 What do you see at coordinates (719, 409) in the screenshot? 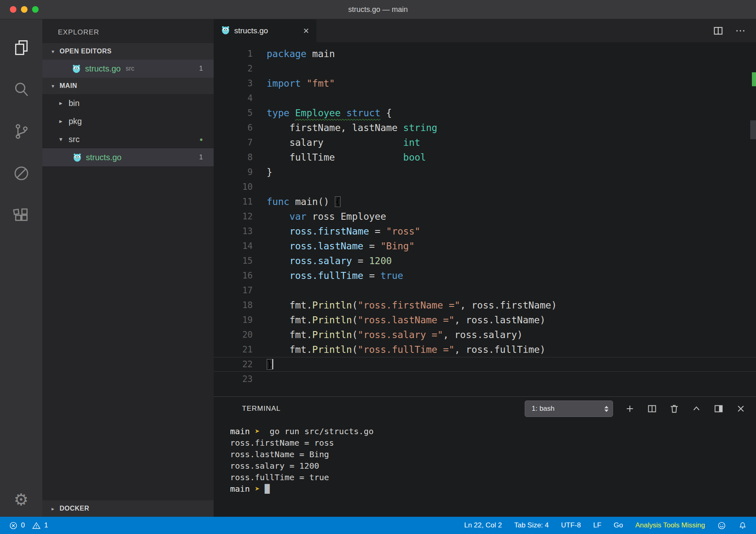
I see `toggle-panel-icon` at bounding box center [719, 409].